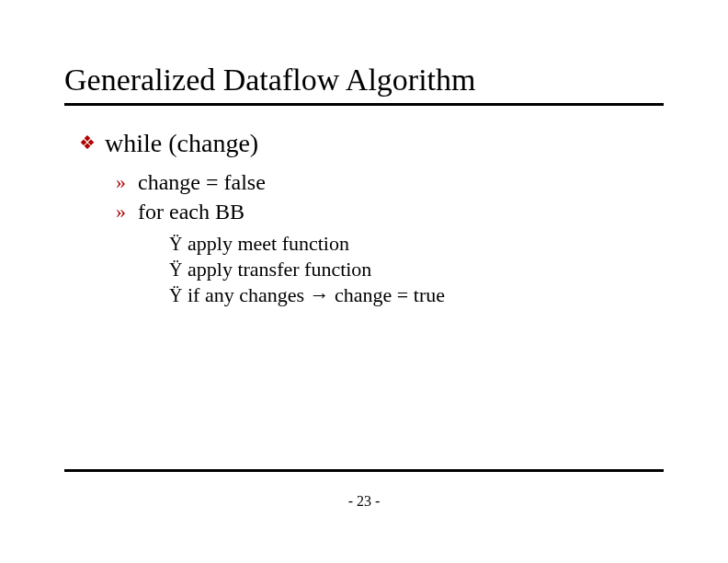 This screenshot has height=563, width=728. What do you see at coordinates (320, 294) in the screenshot?
I see `arrow-icon: →` at bounding box center [320, 294].